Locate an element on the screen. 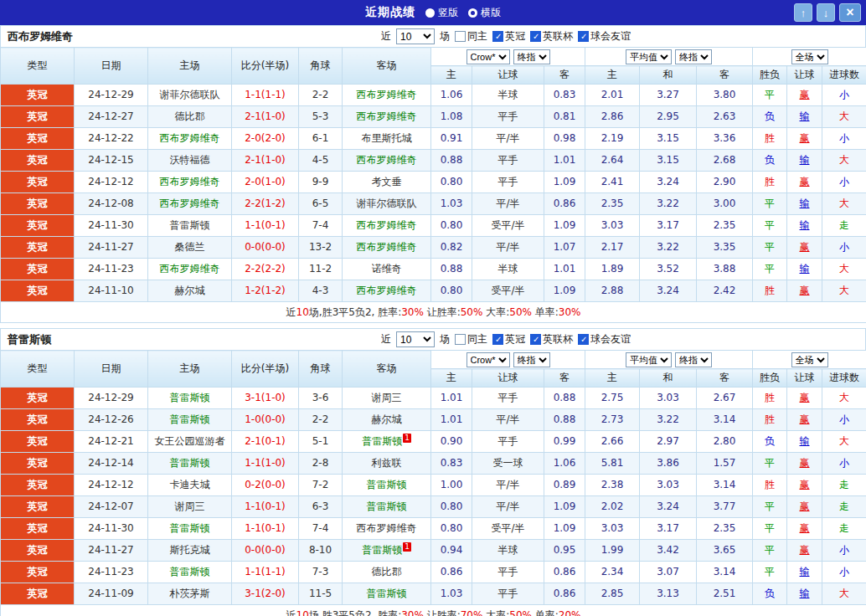 This screenshot has width=866, height=616. team-name-link: 考文垂 is located at coordinates (387, 182).